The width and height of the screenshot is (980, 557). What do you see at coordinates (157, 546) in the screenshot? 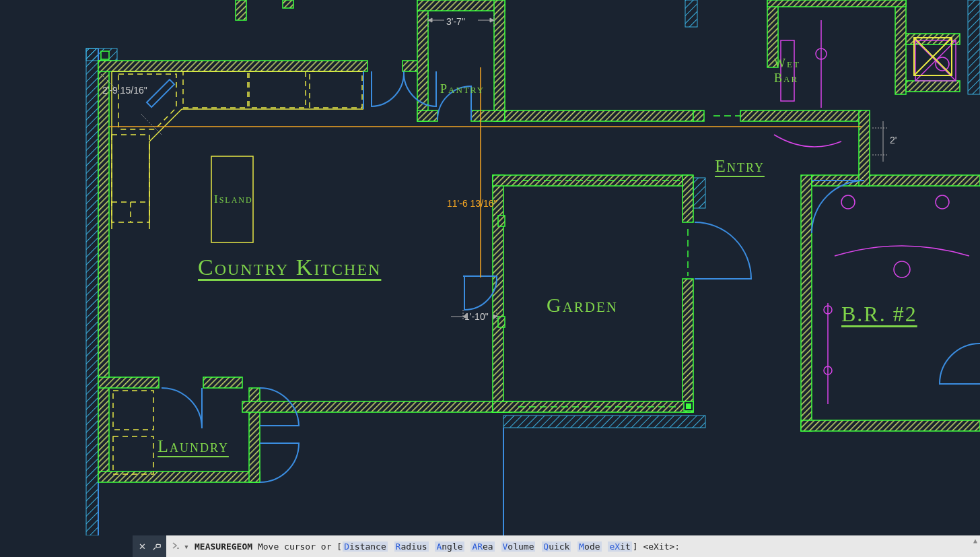
I see `customize-icon` at bounding box center [157, 546].